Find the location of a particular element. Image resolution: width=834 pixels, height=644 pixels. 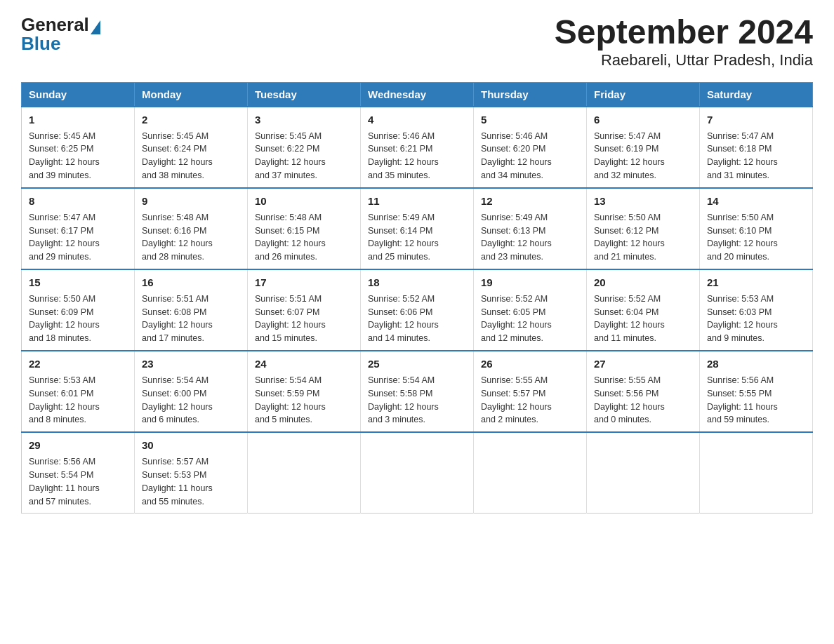

header-day-sunday: Sunday is located at coordinates (79, 94).